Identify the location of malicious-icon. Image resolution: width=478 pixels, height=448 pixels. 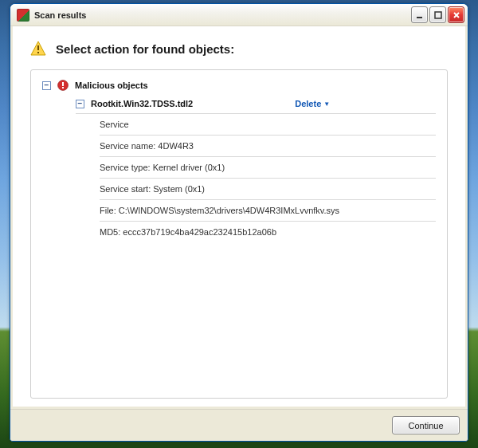
(63, 85).